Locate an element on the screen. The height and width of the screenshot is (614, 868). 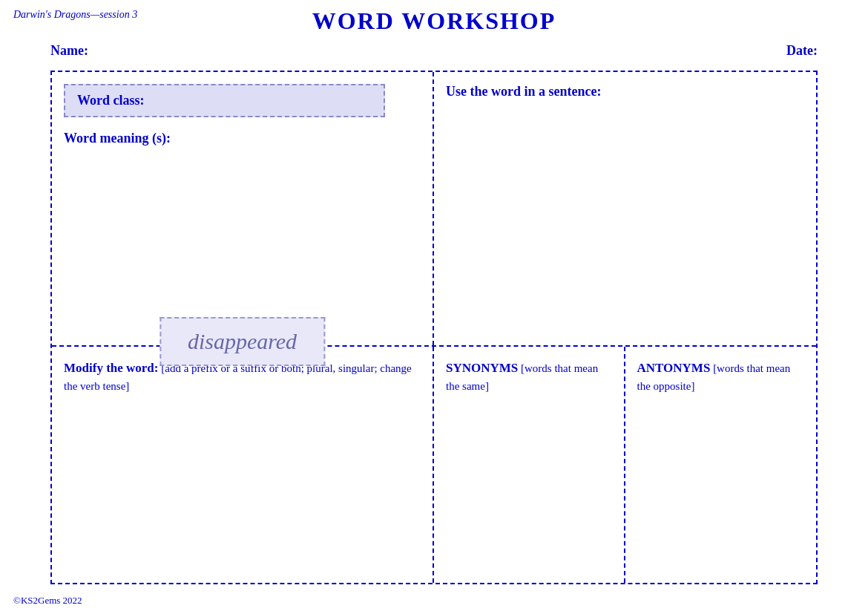
word-class-label: Word class: is located at coordinates (111, 100).